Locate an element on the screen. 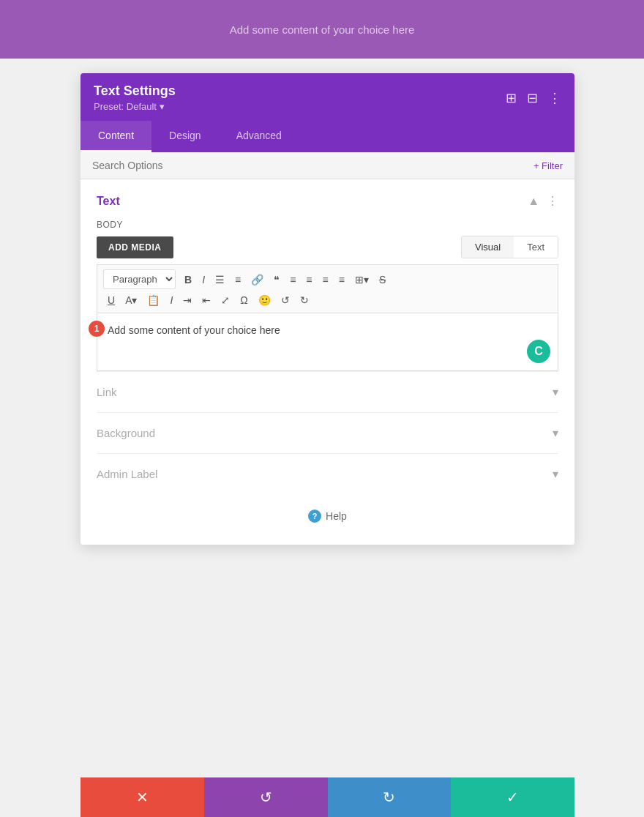 The width and height of the screenshot is (644, 817). help-label: Help is located at coordinates (337, 516).